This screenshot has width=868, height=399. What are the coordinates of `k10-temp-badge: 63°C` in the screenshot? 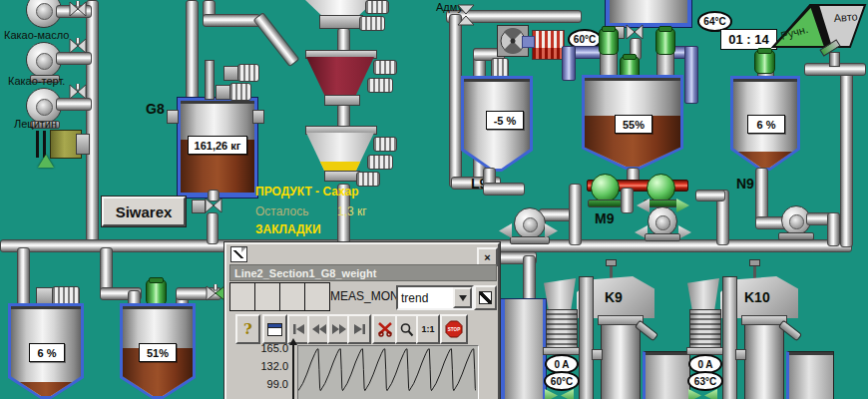 It's located at (705, 381).